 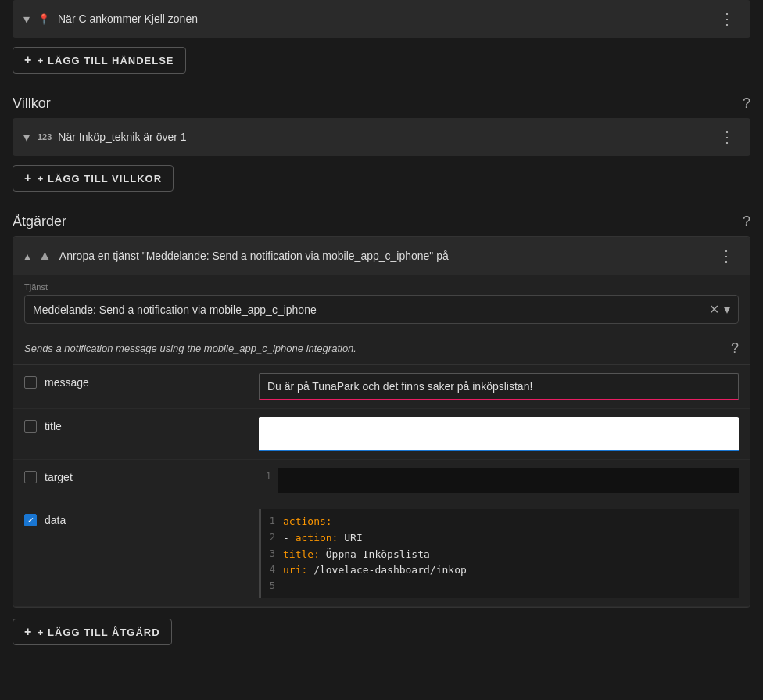 What do you see at coordinates (92, 632) in the screenshot?
I see `add-action-button: + + LÄGG TILL ÅTGÄRD` at bounding box center [92, 632].